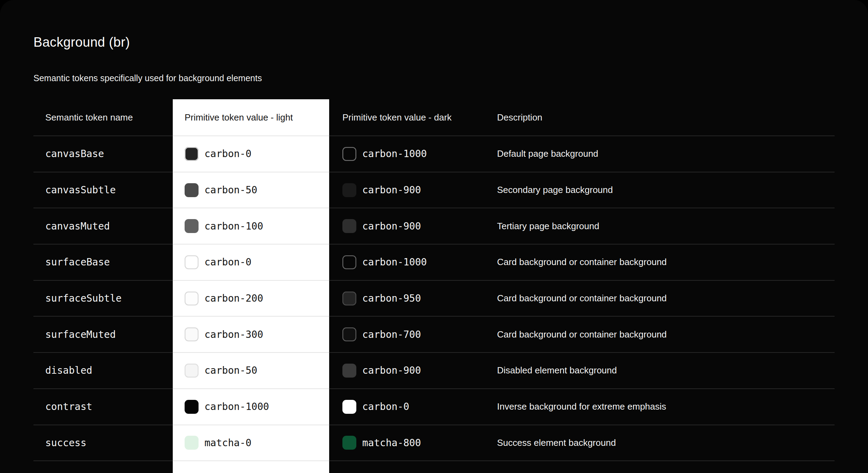 The height and width of the screenshot is (473, 868). What do you see at coordinates (434, 443) in the screenshot?
I see `table-row: successmatcha-0matcha-800Success element…` at bounding box center [434, 443].